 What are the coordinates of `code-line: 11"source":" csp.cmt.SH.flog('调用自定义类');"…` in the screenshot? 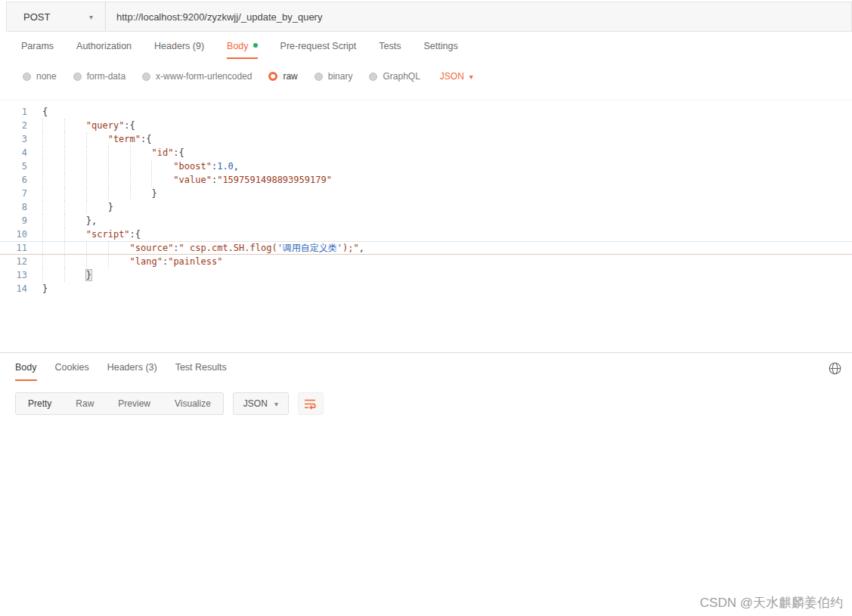 It's located at (426, 248).